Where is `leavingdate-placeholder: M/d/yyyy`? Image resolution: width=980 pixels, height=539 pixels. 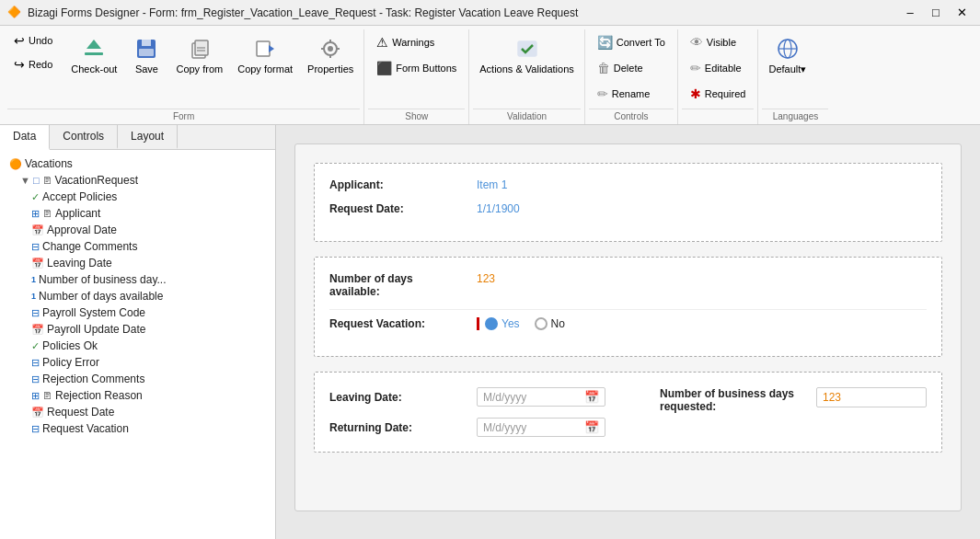
leavingdate-placeholder: M/d/yyyy is located at coordinates (504, 397).